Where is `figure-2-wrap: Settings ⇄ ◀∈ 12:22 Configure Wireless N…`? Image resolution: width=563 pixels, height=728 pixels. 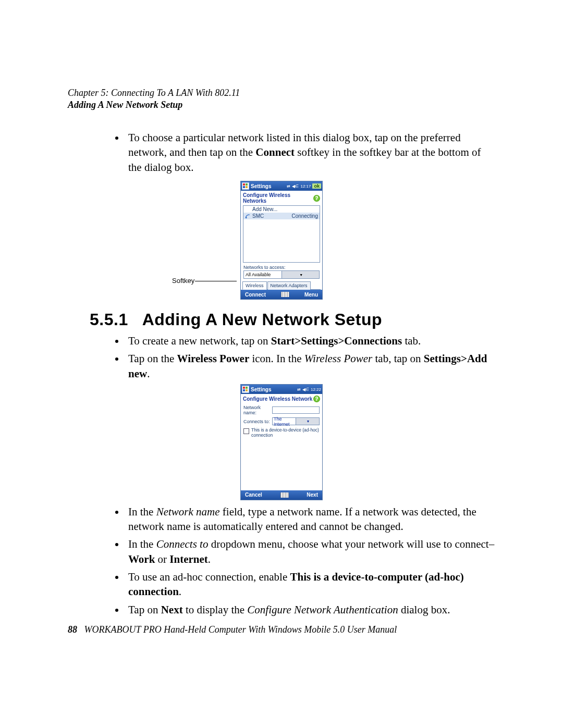
figure-2-wrap: Settings ⇄ ◀∈ 12:22 Configure Wireless N… is located at coordinates (282, 442).